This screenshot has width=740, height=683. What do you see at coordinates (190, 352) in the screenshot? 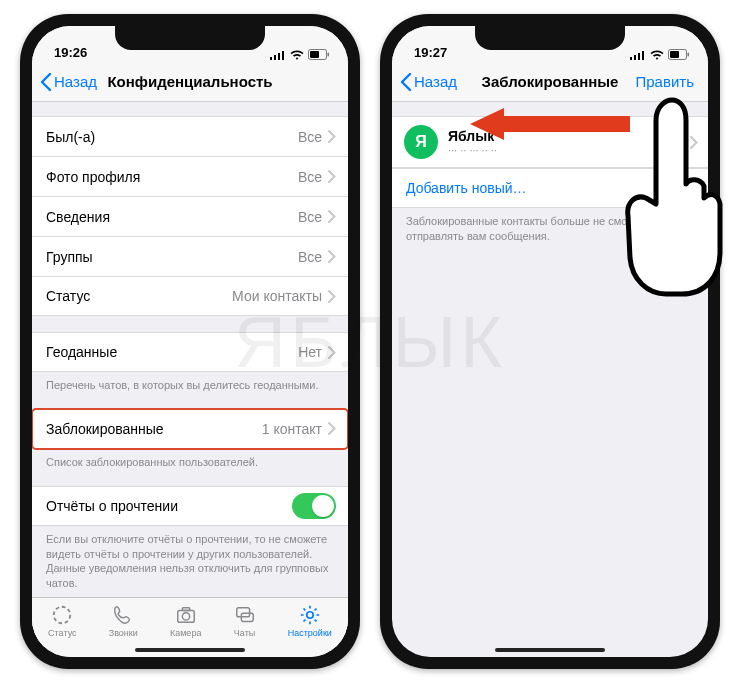
I see `privacy-group-geo: Геоданные Нет` at bounding box center [190, 352].